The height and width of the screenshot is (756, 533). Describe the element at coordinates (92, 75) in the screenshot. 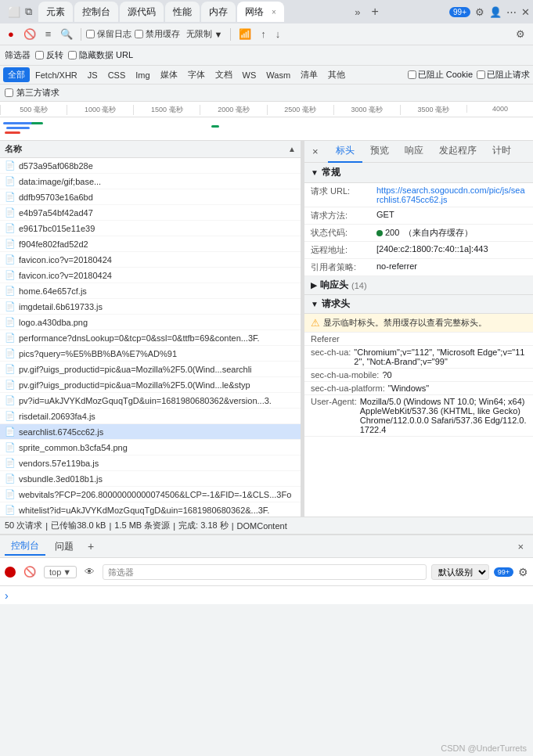

I see `type-js: JS` at that location.